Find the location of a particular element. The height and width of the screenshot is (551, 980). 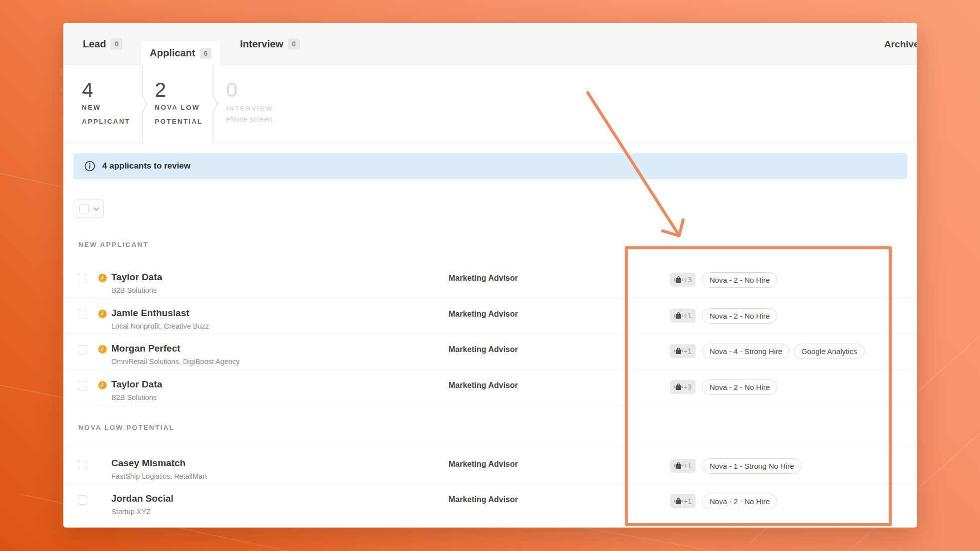

section-header: NOVA LOW POTENTIAL is located at coordinates (127, 428).